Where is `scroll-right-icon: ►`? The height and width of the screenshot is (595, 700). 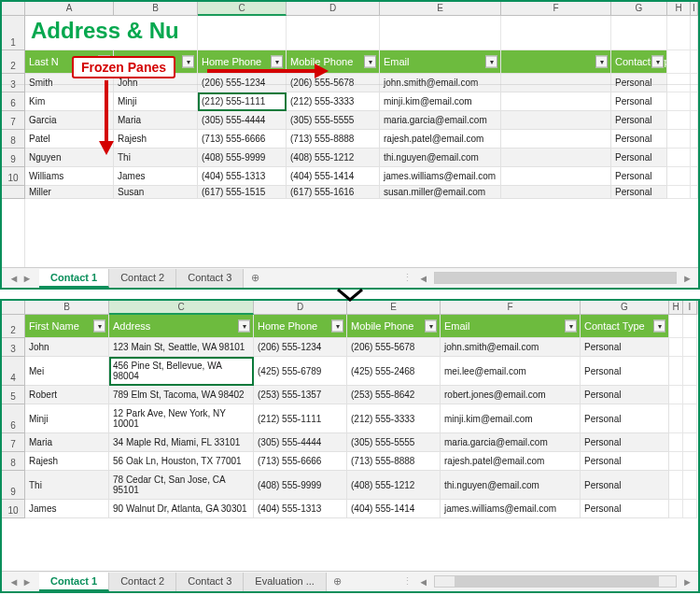
scroll-right-icon: ► is located at coordinates (687, 278).